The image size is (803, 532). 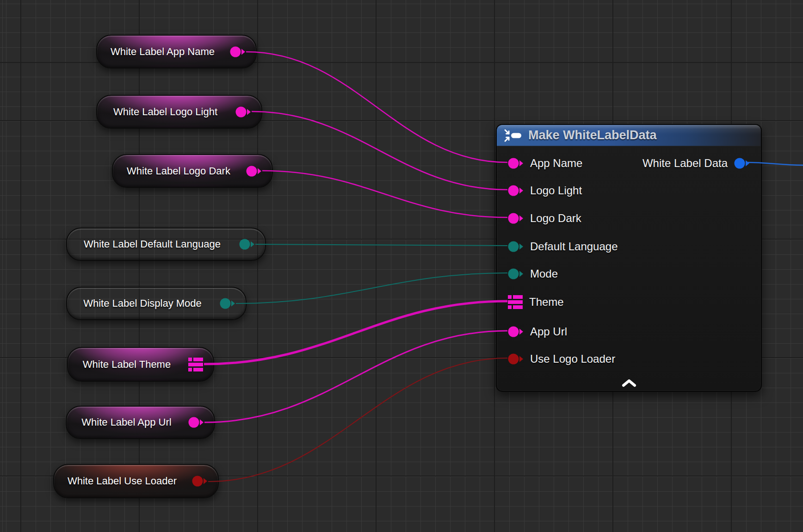 What do you see at coordinates (556, 191) in the screenshot?
I see `pin-label: Logo Light` at bounding box center [556, 191].